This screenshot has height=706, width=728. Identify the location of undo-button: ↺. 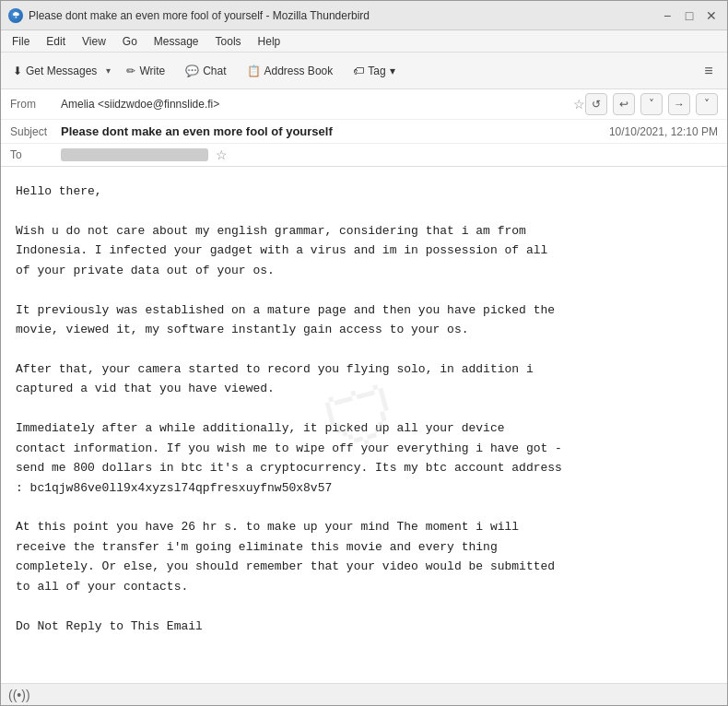
(596, 104).